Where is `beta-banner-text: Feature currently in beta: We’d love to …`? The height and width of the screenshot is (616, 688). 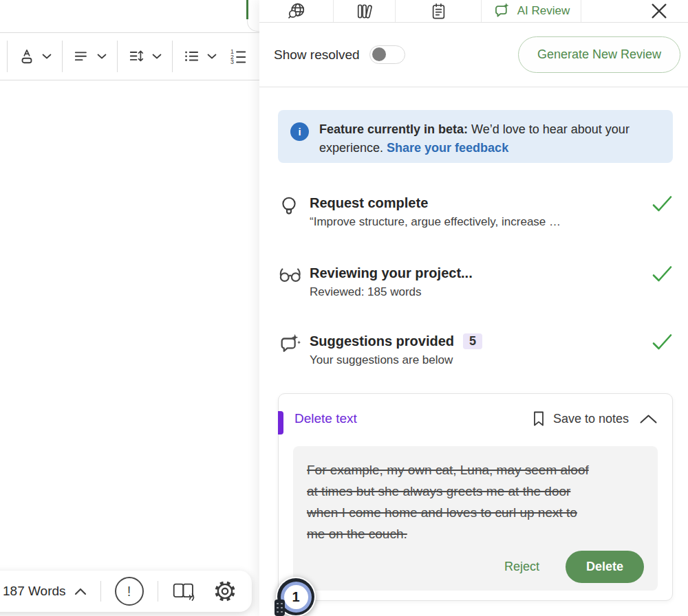 beta-banner-text: Feature currently in beta: We’d love to … is located at coordinates (491, 142).